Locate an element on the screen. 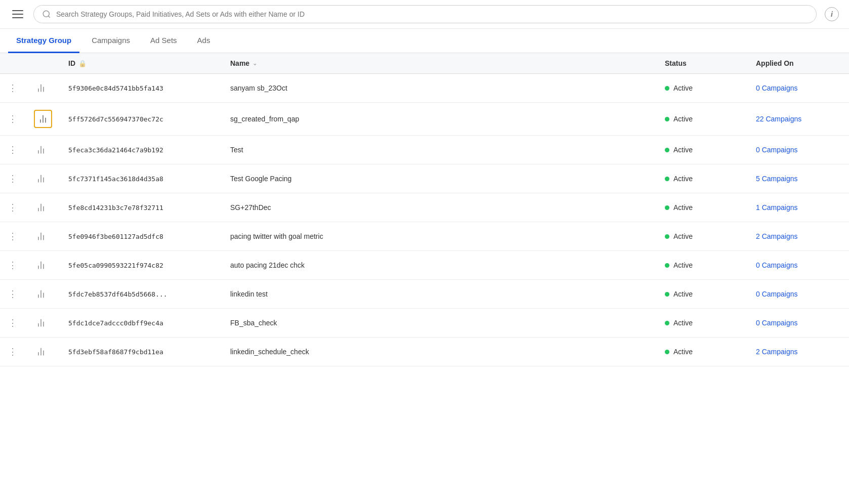 The width and height of the screenshot is (849, 504). sort-icon: ⌄ is located at coordinates (255, 64).